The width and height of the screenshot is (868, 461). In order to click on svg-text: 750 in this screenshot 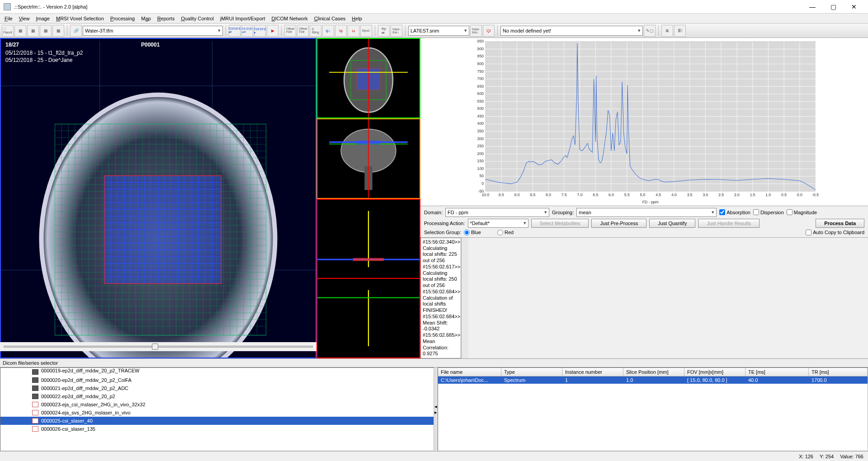, I will do `click(481, 71)`.